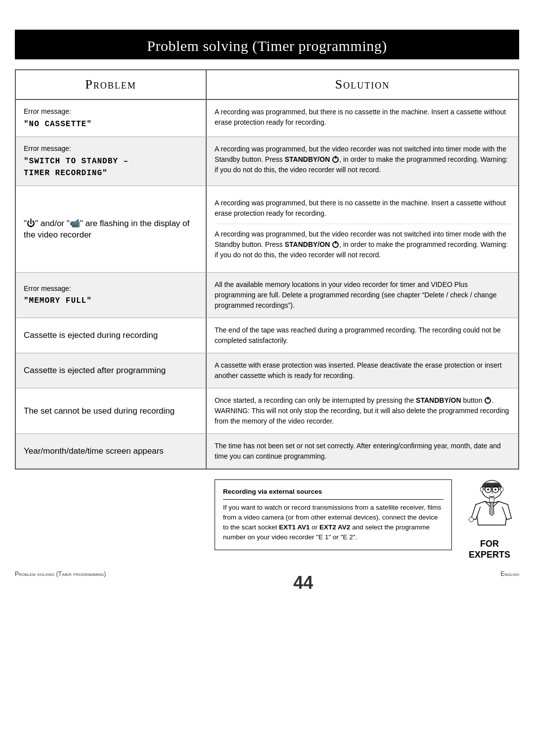  I want to click on solution-set-cannot-be-used-text: Once started, a recording can only be in…, so click(362, 411).